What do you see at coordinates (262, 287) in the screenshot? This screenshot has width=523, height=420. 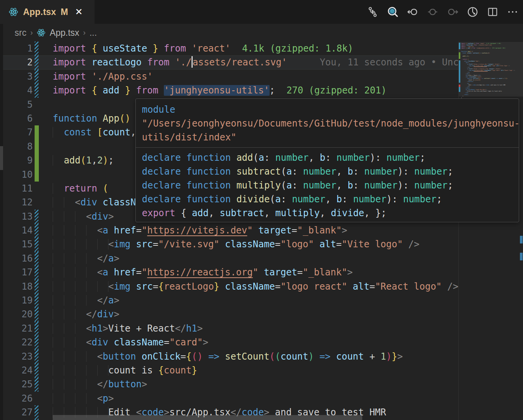 I see `code-line: 18 <img src={reactLogo} className="logo …` at bounding box center [262, 287].